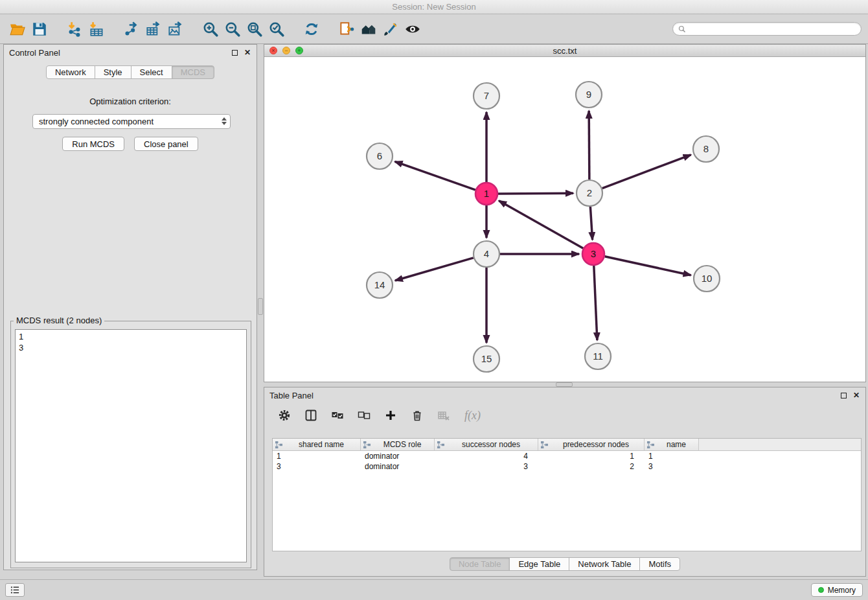 The width and height of the screenshot is (868, 600). Describe the element at coordinates (391, 415) in the screenshot. I see `add-column-icon` at that location.